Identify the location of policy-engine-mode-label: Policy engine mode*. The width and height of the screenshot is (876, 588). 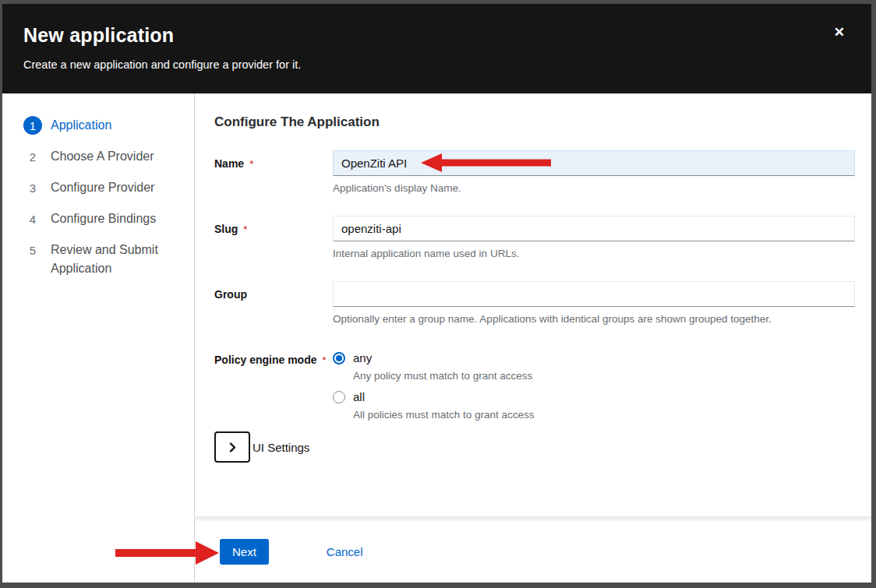
(274, 383).